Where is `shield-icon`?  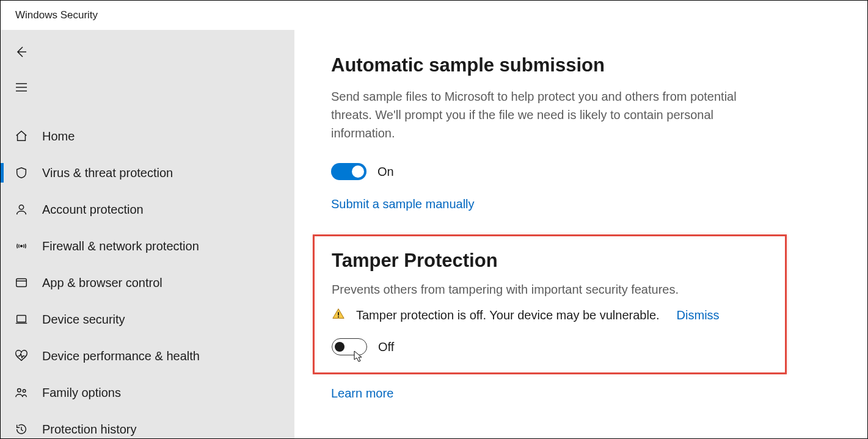 shield-icon is located at coordinates (21, 173).